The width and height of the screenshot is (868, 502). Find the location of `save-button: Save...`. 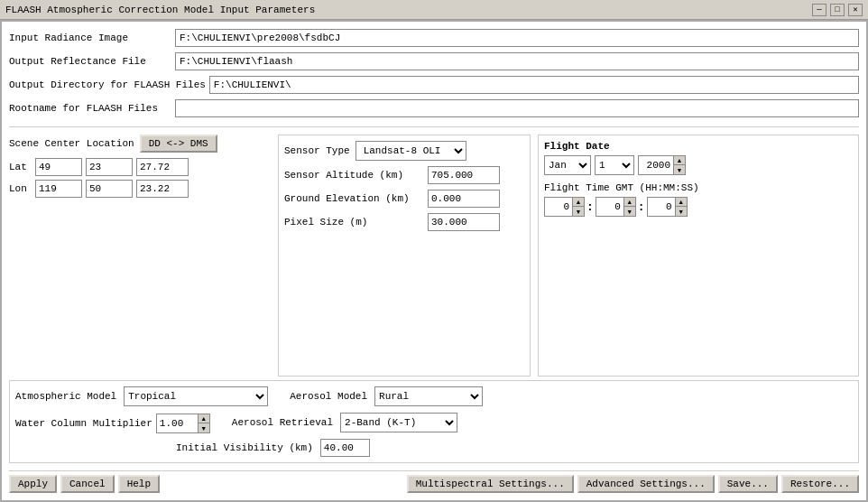

save-button: Save... is located at coordinates (748, 484).